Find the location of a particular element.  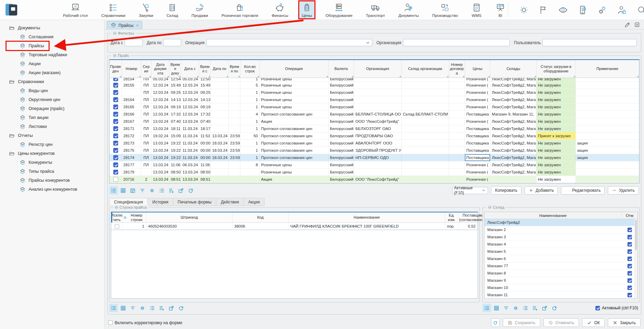

cell-time_to: 23:59 is located at coordinates (235, 143).